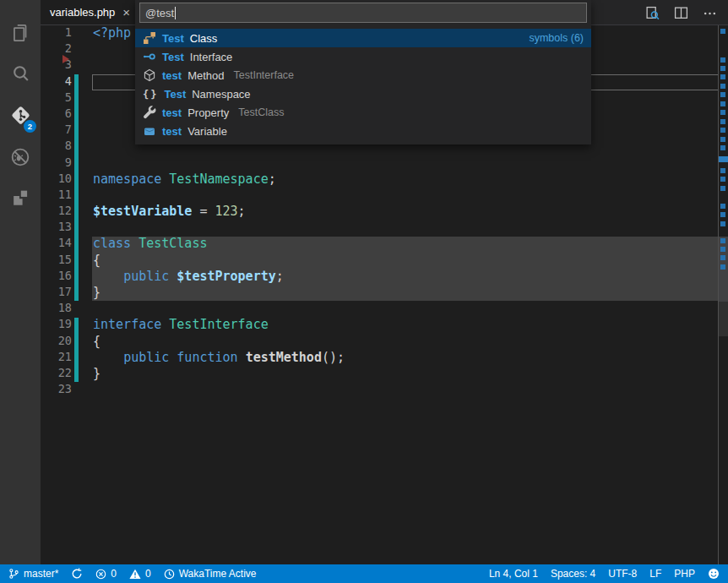  Describe the element at coordinates (556, 38) in the screenshot. I see `results-group-label: symbols (6)` at that location.